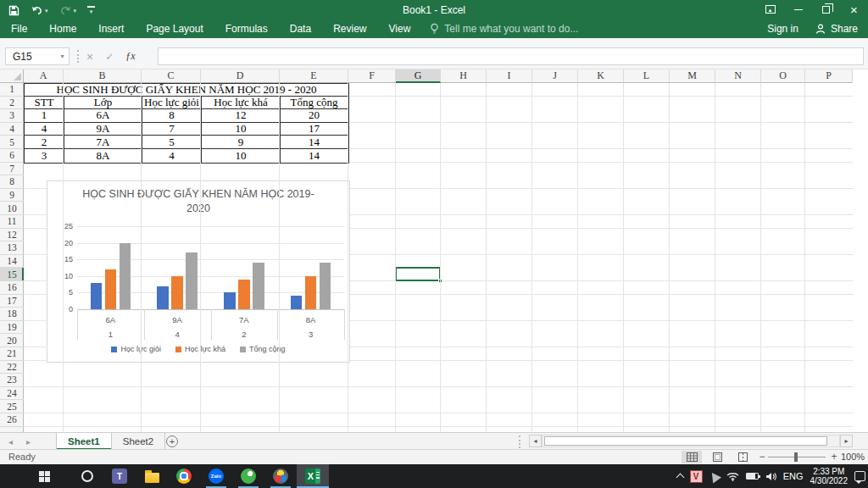 The width and height of the screenshot is (868, 488). What do you see at coordinates (510, 56) in the screenshot?
I see `formula-input` at bounding box center [510, 56].